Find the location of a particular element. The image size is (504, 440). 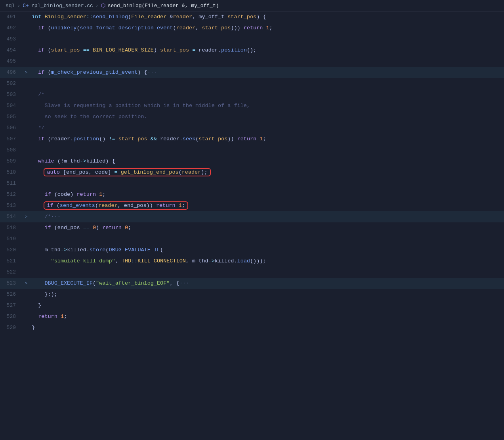

line-content: if (start_pos == BIN_LOG_HEADER_SIZE) st… is located at coordinates (267, 50).